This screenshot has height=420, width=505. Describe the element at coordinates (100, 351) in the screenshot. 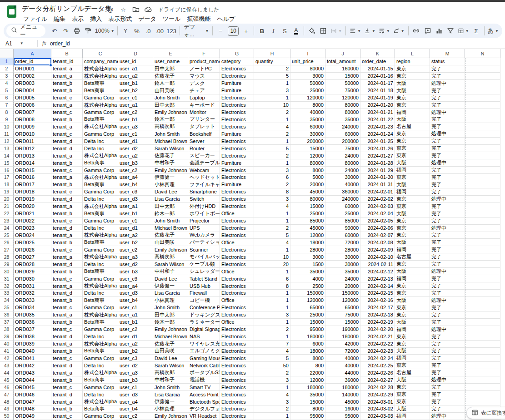

I see `cell-C41: Beta商事` at that location.